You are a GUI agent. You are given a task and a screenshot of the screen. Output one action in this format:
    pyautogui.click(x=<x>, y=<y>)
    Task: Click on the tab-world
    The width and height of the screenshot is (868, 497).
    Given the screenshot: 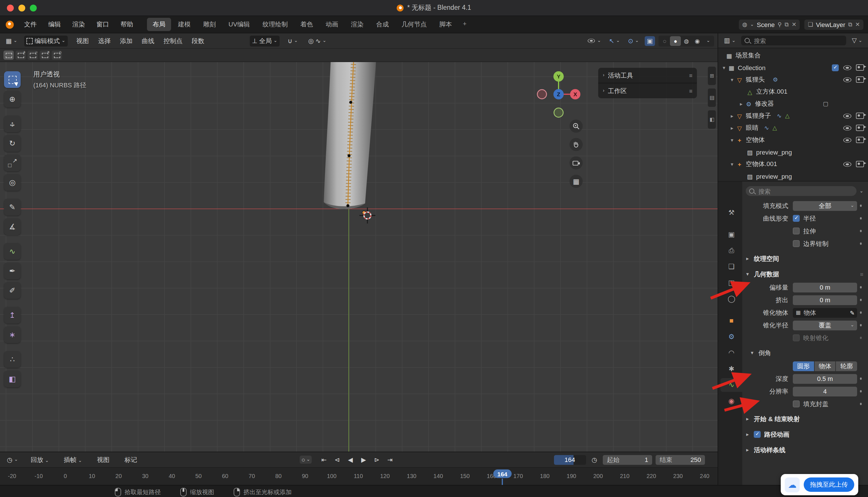 What is the action you would take?
    pyautogui.click(x=731, y=299)
    